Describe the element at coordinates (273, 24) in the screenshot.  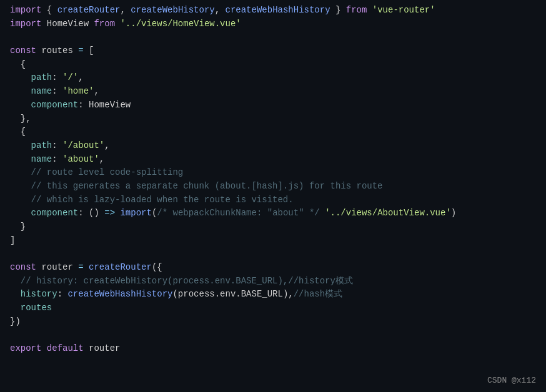
I see `code-line: import HomeView from '../views/HomeView.…` at that location.